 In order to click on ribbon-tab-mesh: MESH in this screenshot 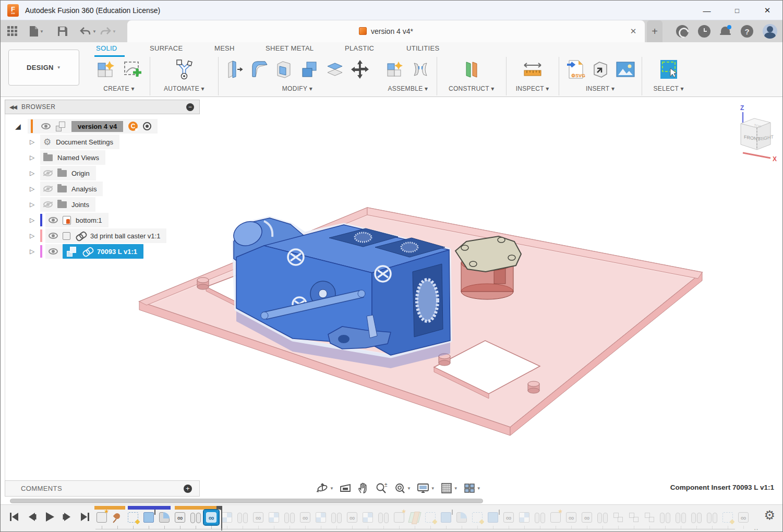, I will do `click(224, 48)`.